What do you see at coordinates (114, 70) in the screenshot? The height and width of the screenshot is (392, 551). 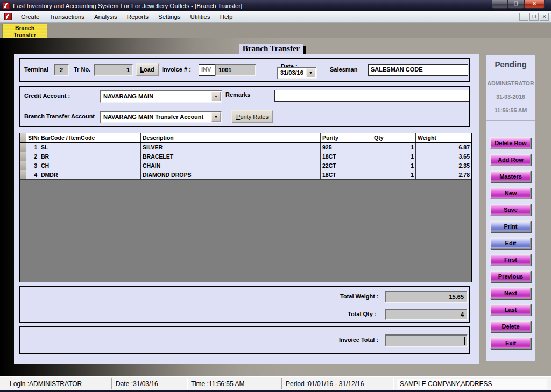 I see `trno-field: 1` at bounding box center [114, 70].